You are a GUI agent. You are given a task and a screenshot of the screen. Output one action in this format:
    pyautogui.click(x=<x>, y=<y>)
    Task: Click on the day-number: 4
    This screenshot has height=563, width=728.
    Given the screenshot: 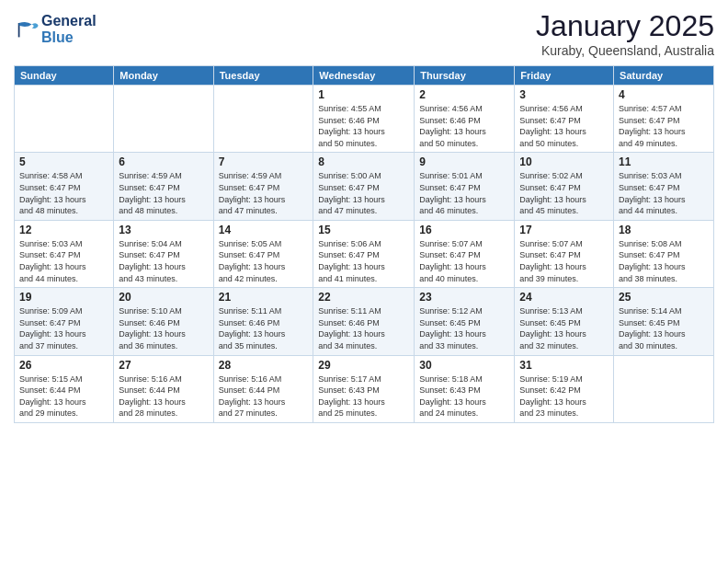 What is the action you would take?
    pyautogui.click(x=664, y=95)
    